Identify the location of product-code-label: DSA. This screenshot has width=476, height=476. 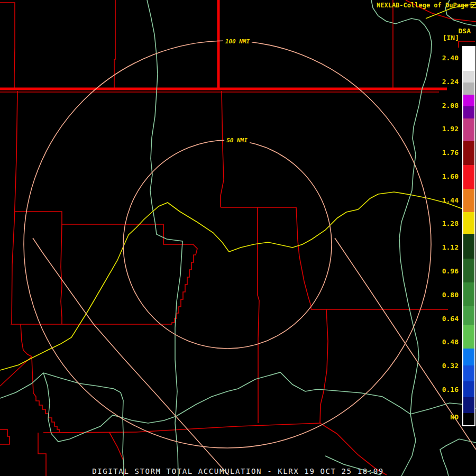
(464, 31).